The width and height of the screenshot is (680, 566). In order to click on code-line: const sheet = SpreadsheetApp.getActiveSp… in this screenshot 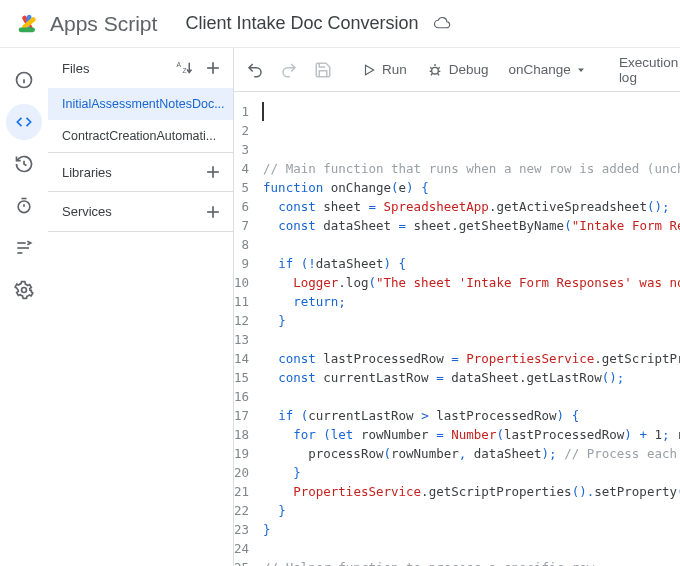, I will do `click(472, 206)`.